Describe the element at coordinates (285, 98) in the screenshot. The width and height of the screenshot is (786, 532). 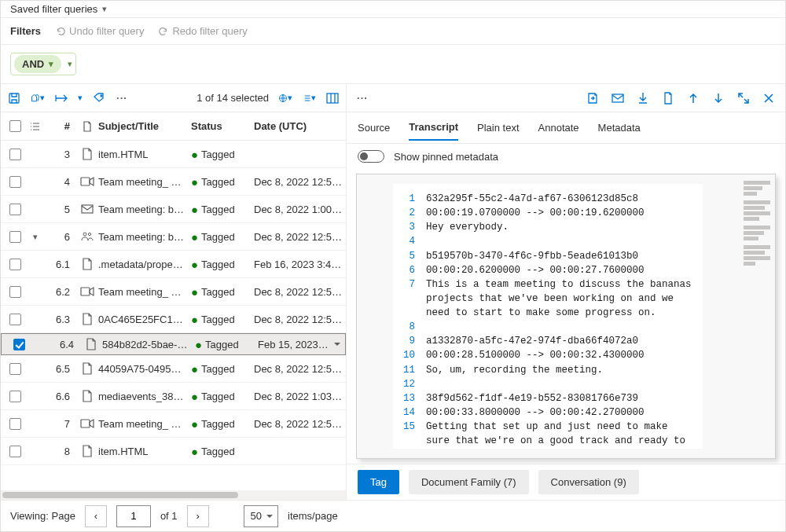
I see `globe-icon: ▾` at that location.